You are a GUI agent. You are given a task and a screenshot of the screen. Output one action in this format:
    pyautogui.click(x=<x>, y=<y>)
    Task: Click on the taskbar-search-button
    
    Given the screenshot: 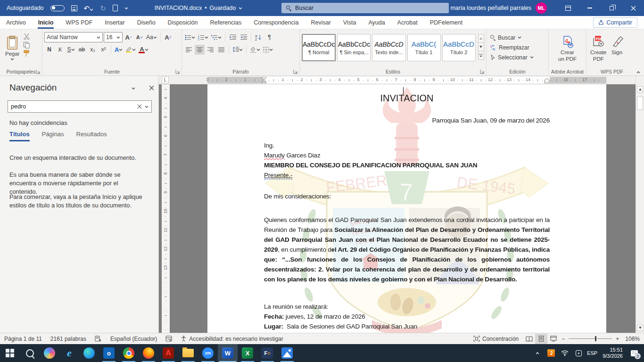 What is the action you would take?
    pyautogui.click(x=30, y=353)
    